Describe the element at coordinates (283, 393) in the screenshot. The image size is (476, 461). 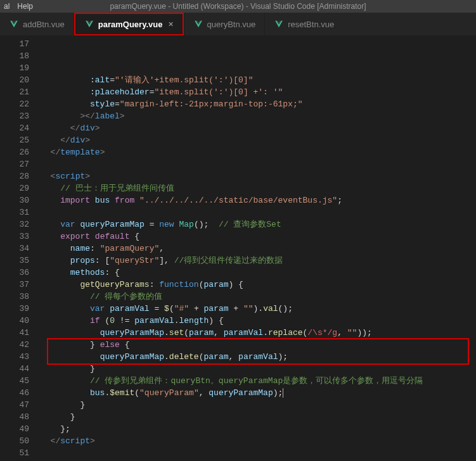
I see `text-cursor` at that location.